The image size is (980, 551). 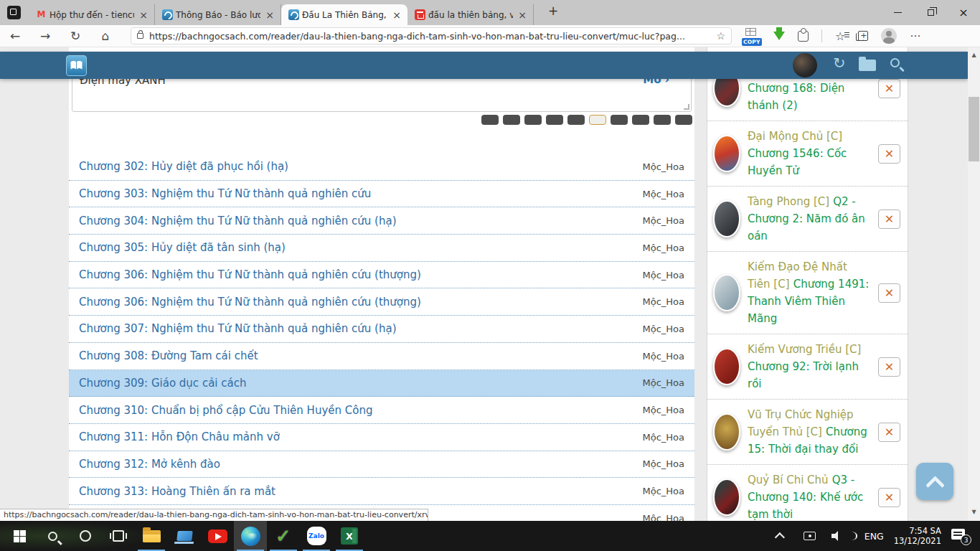 What do you see at coordinates (895, 63) in the screenshot?
I see `sidebar-search-icon` at bounding box center [895, 63].